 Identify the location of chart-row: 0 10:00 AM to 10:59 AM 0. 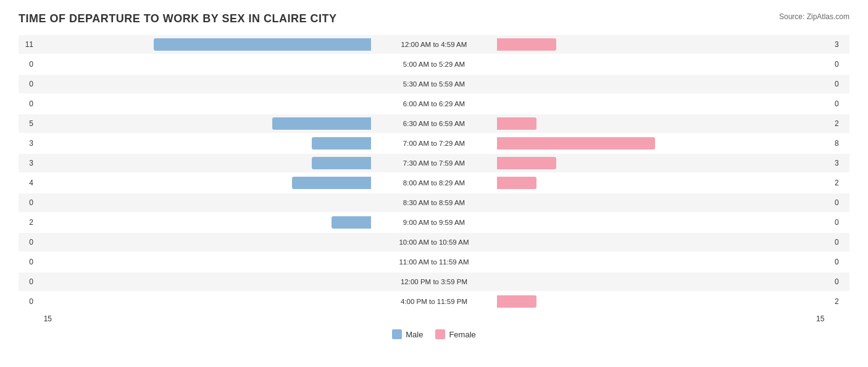
(434, 242).